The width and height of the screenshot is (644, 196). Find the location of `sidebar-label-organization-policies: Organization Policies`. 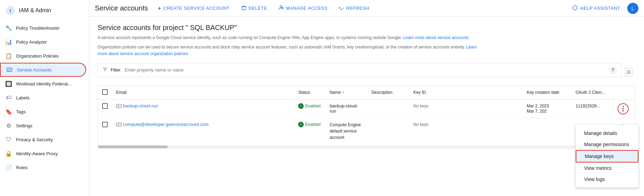

sidebar-label-organization-policies: Organization Policies is located at coordinates (37, 56).